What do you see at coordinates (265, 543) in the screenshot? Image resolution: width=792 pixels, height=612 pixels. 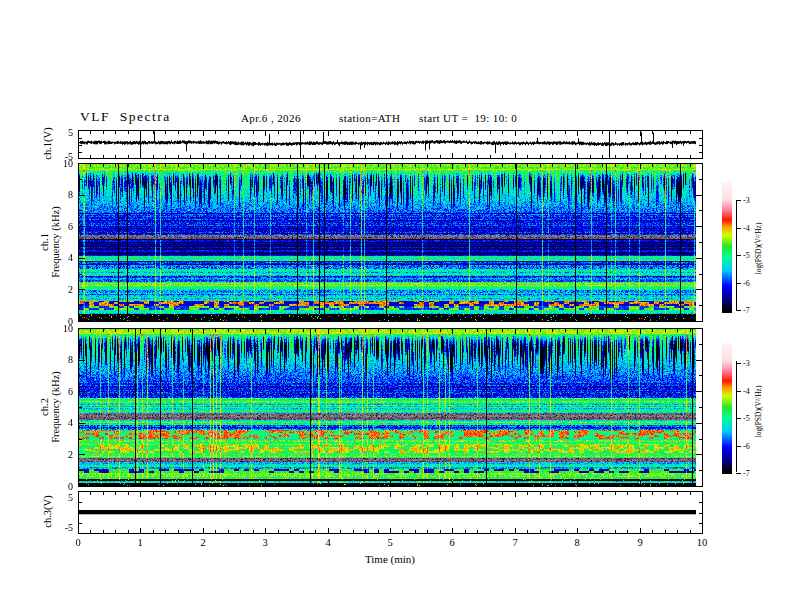 I see `x-tick-label: 3` at bounding box center [265, 543].